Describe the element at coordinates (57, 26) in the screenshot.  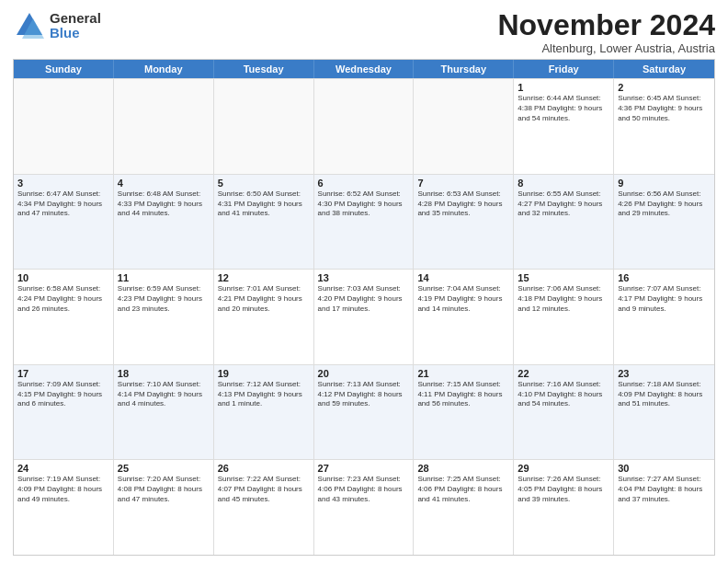
I see `logo: General Blue` at that location.